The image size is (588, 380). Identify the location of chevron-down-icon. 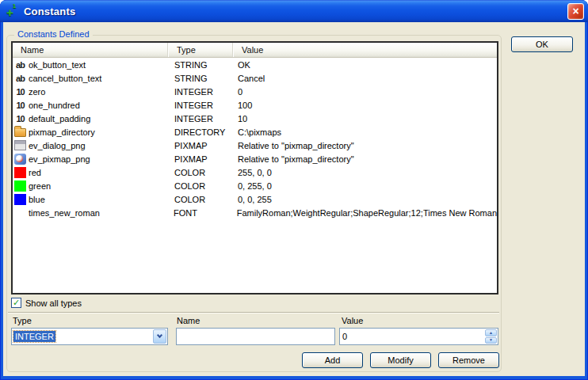
(160, 336).